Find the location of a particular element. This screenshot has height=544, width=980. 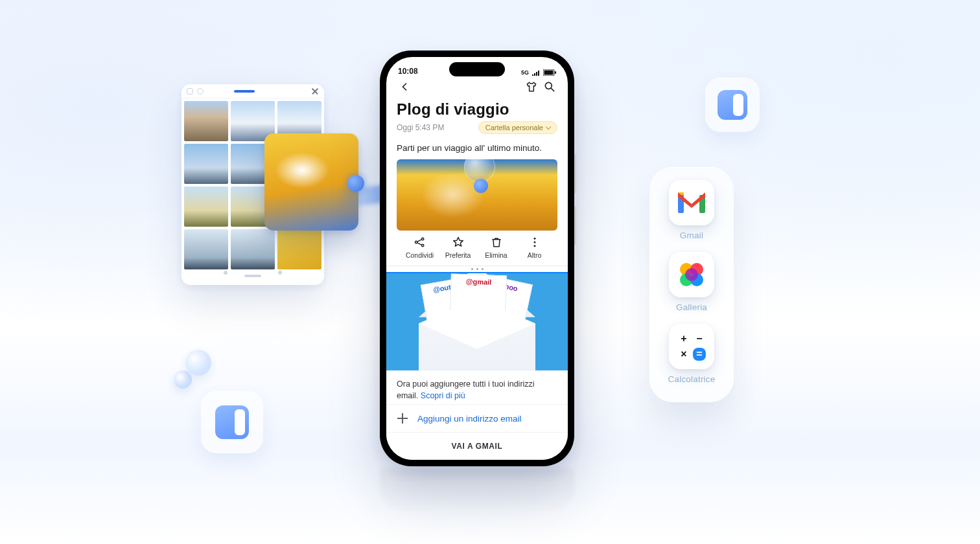

search-button is located at coordinates (550, 87).